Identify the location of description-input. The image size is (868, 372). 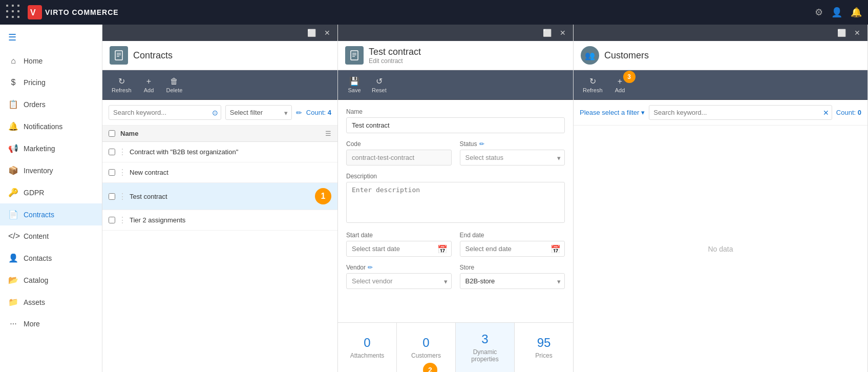
(456, 202).